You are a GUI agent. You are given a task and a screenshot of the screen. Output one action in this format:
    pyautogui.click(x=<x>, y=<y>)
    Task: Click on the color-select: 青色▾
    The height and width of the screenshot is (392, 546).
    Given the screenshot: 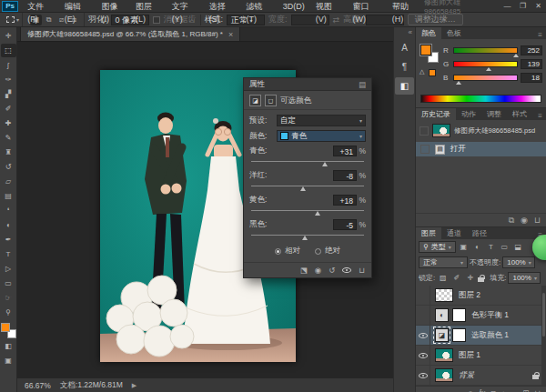 What is the action you would take?
    pyautogui.click(x=321, y=136)
    